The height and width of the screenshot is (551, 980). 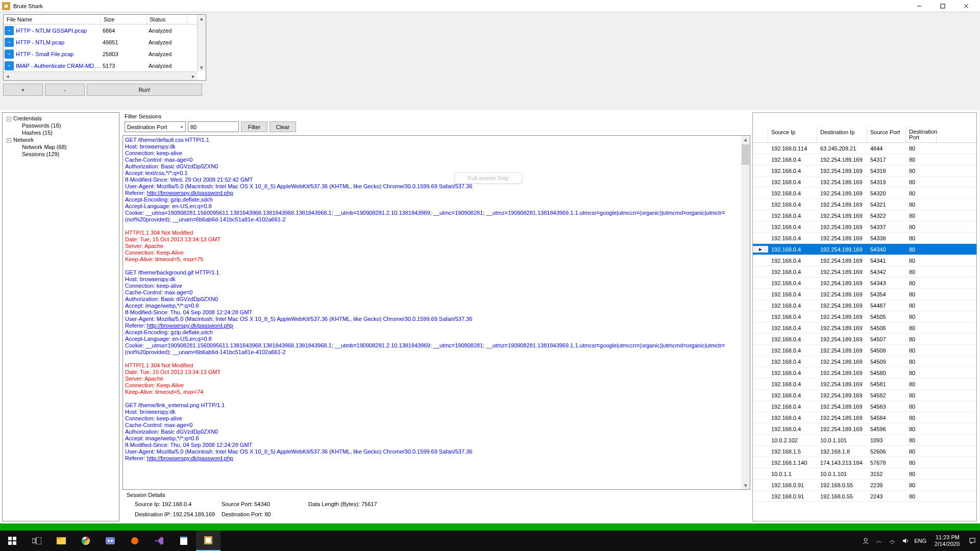 What do you see at coordinates (254, 127) in the screenshot?
I see `filter-button: Filter` at bounding box center [254, 127].